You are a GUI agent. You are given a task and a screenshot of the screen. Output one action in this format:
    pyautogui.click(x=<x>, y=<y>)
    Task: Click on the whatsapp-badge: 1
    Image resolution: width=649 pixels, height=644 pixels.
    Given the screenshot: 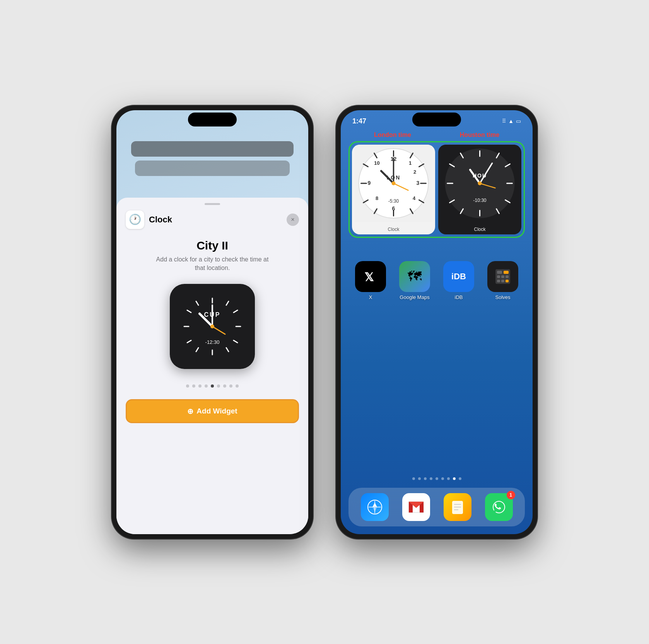 What is the action you would take?
    pyautogui.click(x=511, y=495)
    